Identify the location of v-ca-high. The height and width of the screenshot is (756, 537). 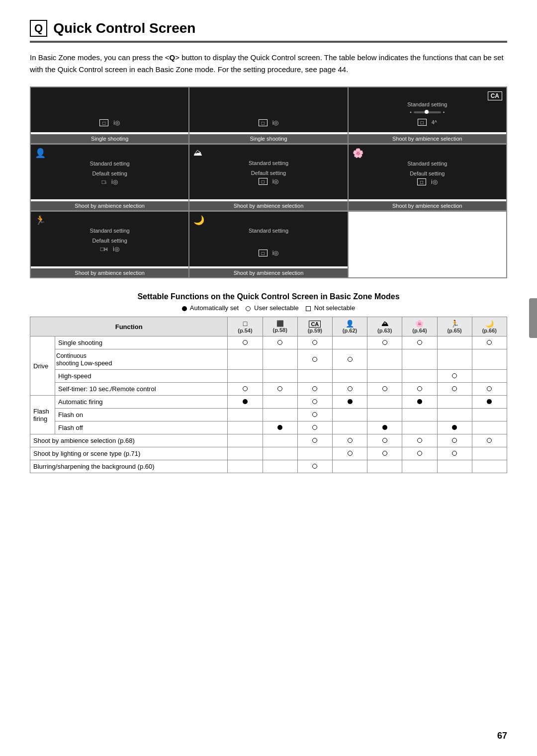
(280, 376).